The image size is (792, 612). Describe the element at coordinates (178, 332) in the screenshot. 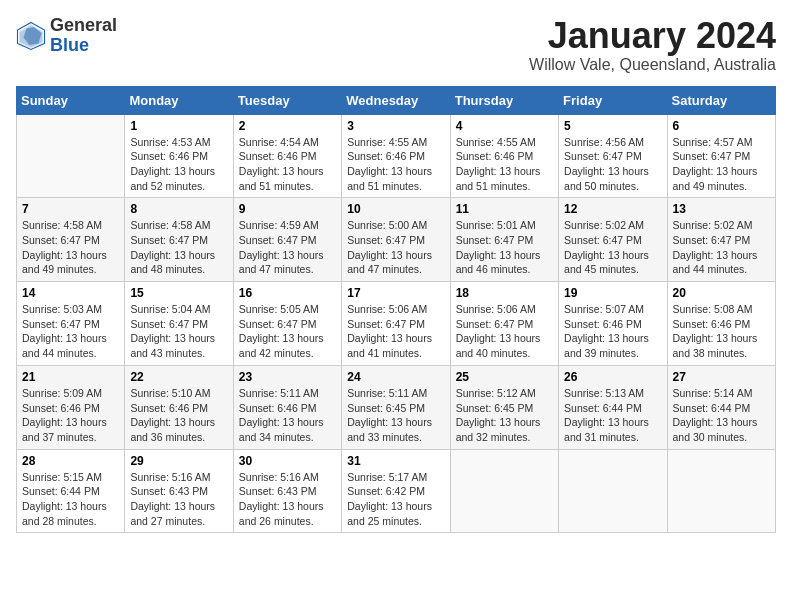

I see `day-info: Sunrise: 5:04 AMSunset: 6:47 PMDaylight:…` at that location.